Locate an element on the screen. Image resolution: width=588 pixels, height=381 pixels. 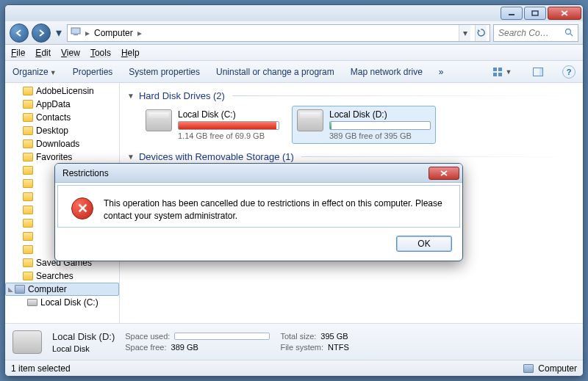
tree-folder: Downloads is located at coordinates (62, 144).